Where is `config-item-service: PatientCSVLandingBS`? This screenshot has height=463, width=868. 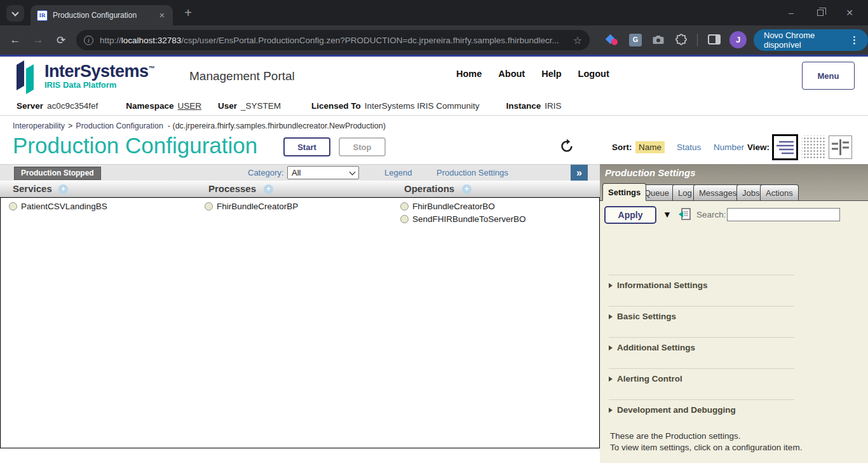
config-item-service: PatientCSVLandingBS is located at coordinates (58, 206).